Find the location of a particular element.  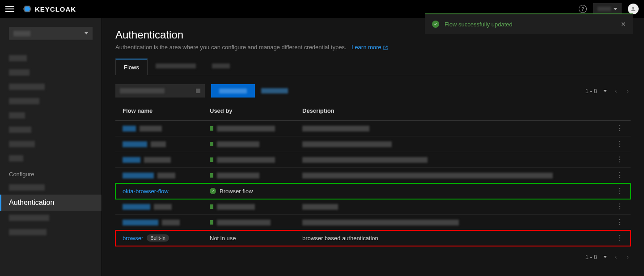

used-by-text: Not in use is located at coordinates (223, 238).